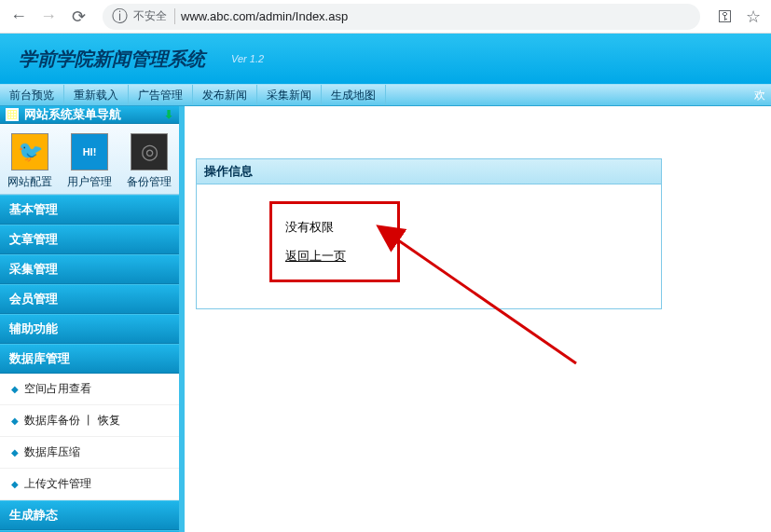 This screenshot has width=771, height=532. What do you see at coordinates (248, 59) in the screenshot?
I see `app-version: Ver 1.2` at bounding box center [248, 59].